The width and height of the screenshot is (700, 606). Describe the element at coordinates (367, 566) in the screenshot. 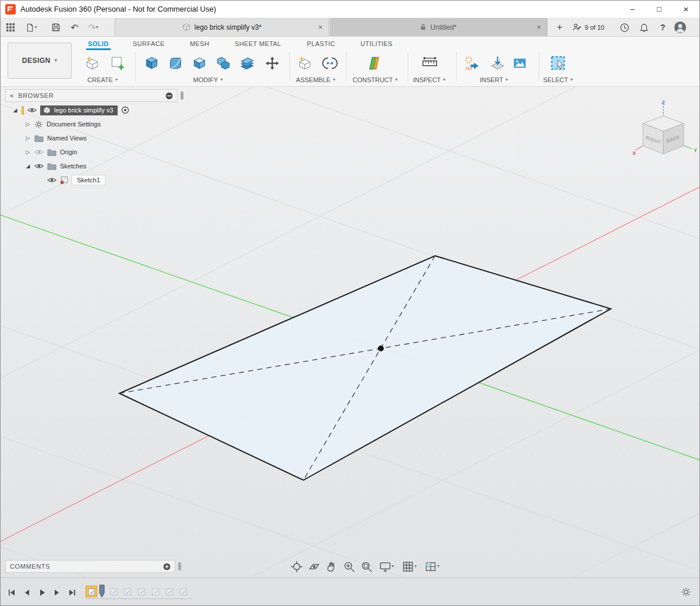

I see `fit-button` at that location.